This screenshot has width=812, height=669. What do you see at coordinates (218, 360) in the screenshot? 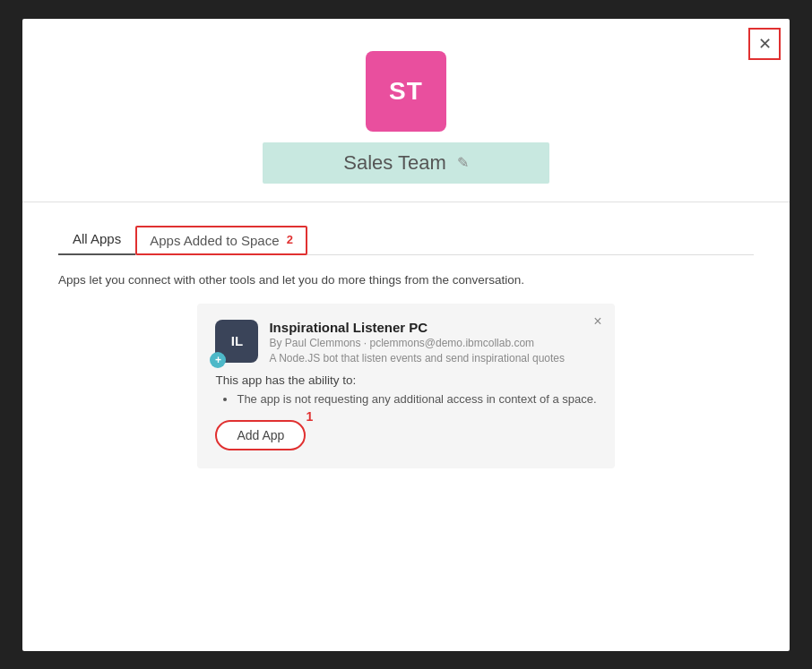
I see `app-icon-plus: +` at bounding box center [218, 360].